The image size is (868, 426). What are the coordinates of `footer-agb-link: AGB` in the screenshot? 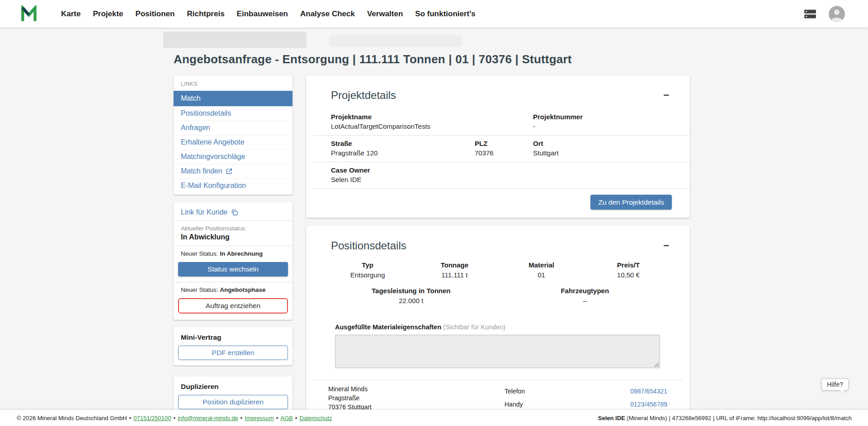 It's located at (287, 418).